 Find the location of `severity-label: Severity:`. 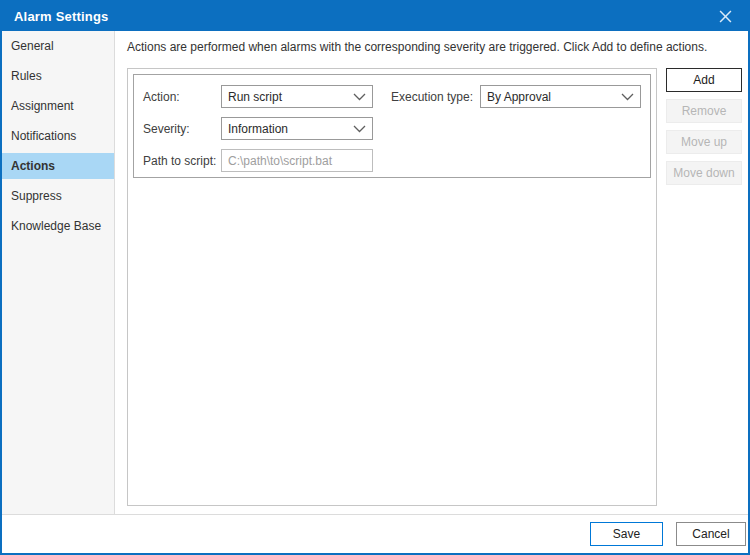

severity-label: Severity: is located at coordinates (182, 129).